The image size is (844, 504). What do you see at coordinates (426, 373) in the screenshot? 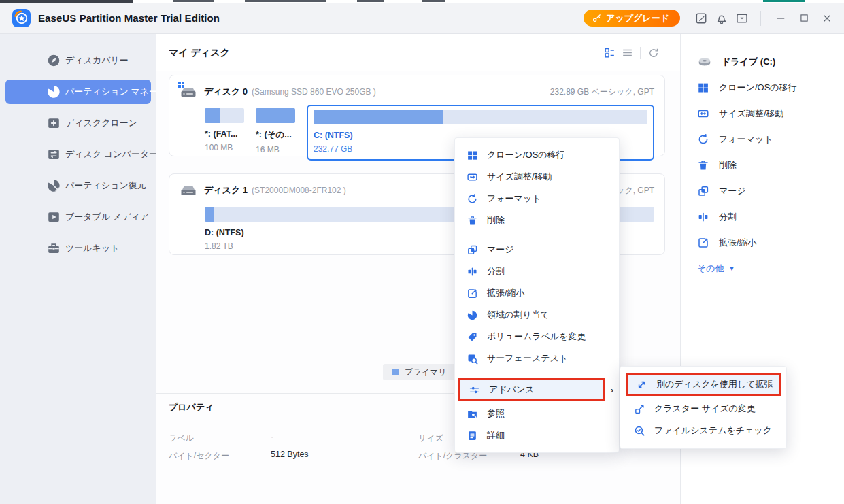
I see `legend-label: プライマリ` at bounding box center [426, 373].